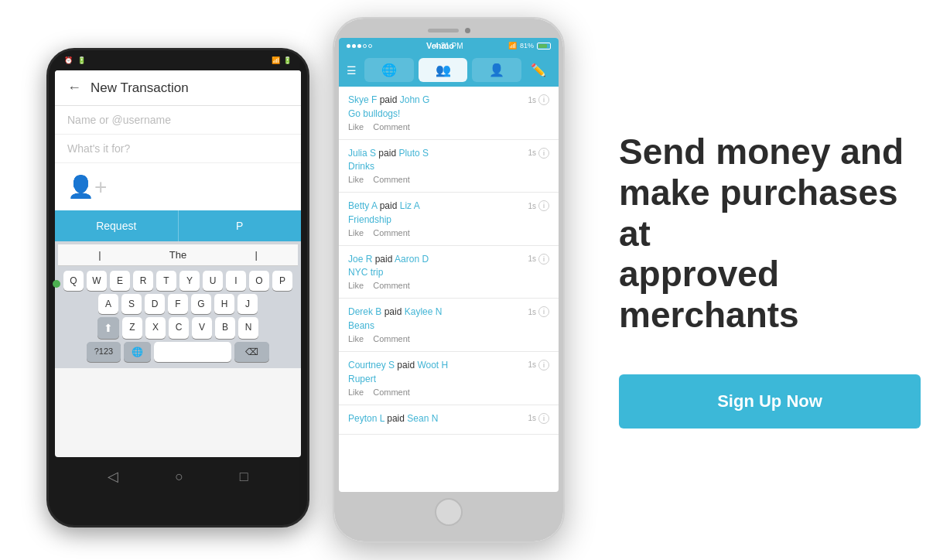 The height and width of the screenshot is (560, 933). I want to click on back-nav-icon: ◁, so click(113, 476).